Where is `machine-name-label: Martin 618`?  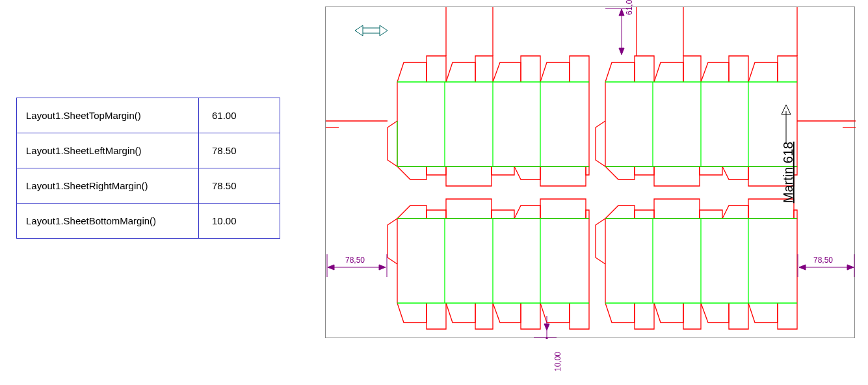
machine-name-label: Martin 618 is located at coordinates (788, 173).